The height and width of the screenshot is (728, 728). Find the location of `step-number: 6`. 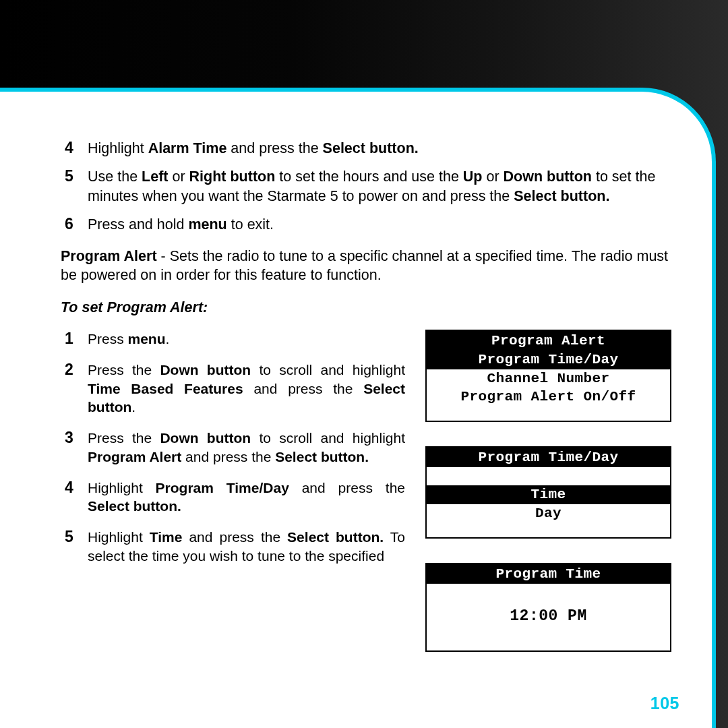

step-number: 6 is located at coordinates (74, 224).